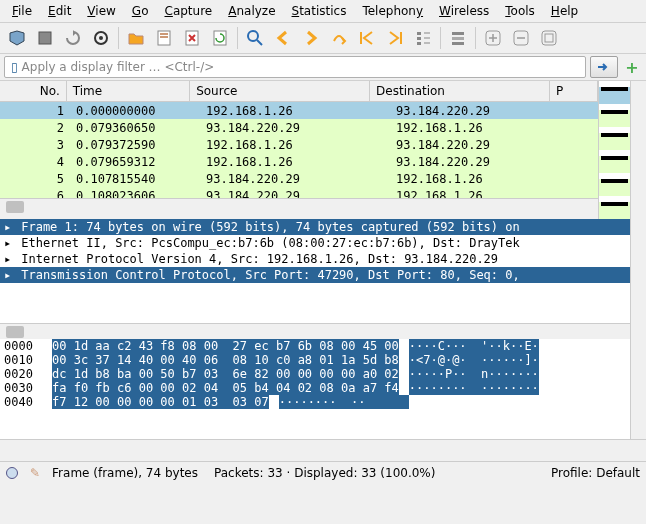 The image size is (646, 524). Describe the element at coordinates (320, 11) in the screenshot. I see `menu-statistics: Statistics` at that location.